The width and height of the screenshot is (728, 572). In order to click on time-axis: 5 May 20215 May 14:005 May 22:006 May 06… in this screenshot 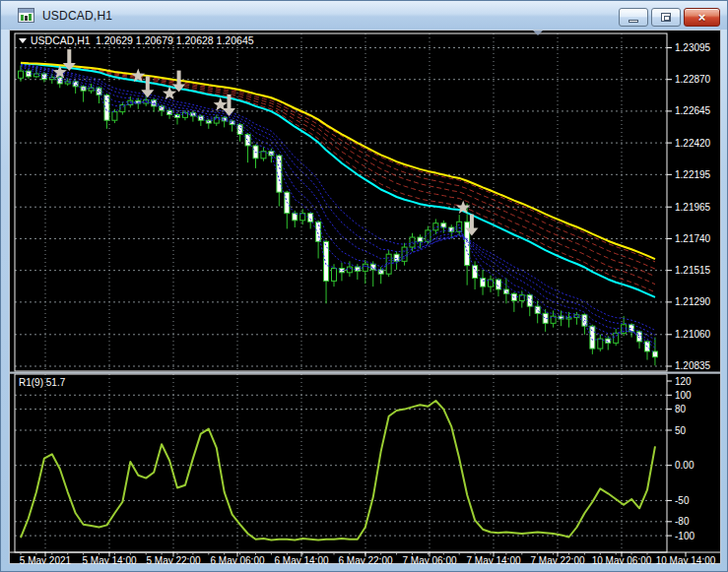, I will do `click(368, 558)`.